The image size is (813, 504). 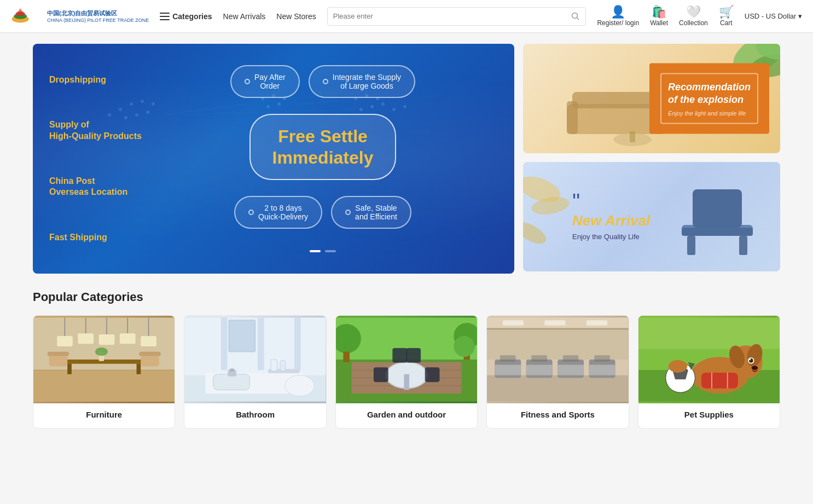 I want to click on furniture-scene, so click(x=104, y=360).